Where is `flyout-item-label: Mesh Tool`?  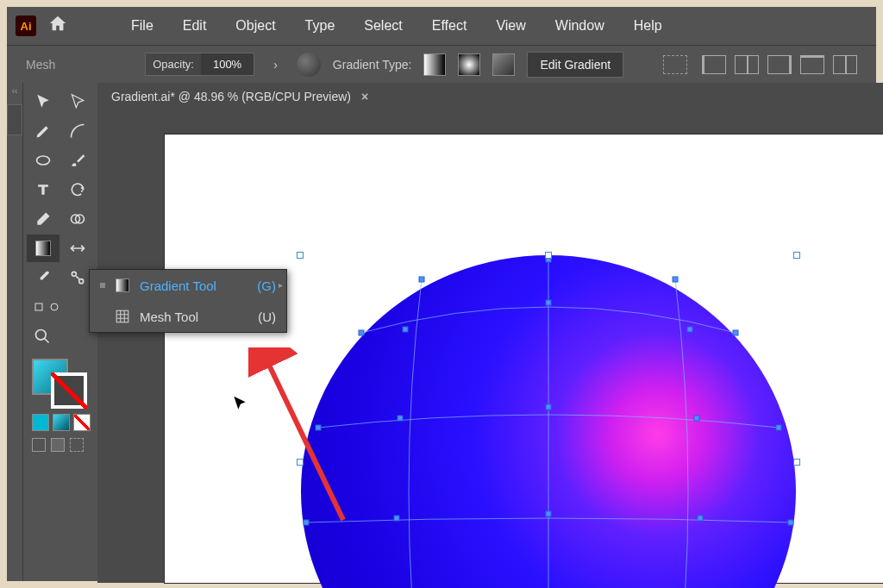 flyout-item-label: Mesh Tool is located at coordinates (169, 317).